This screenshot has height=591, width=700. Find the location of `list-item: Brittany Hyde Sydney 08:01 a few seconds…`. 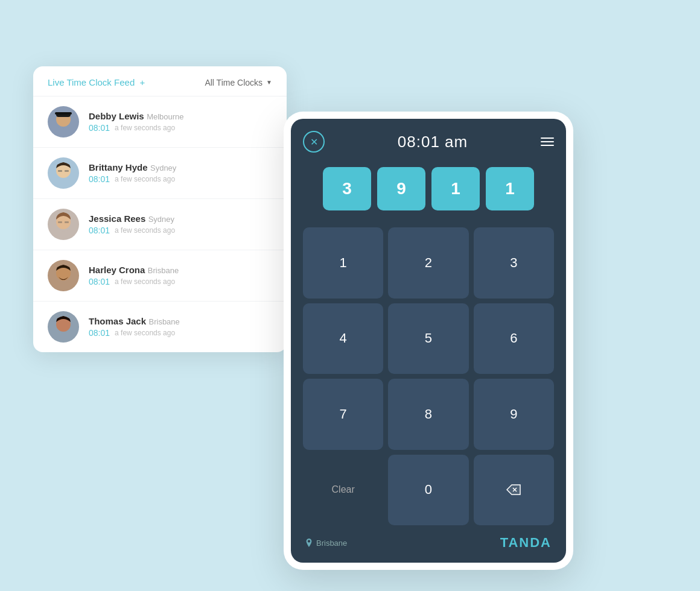

list-item: Brittany Hyde Sydney 08:01 a few seconds… is located at coordinates (160, 174).